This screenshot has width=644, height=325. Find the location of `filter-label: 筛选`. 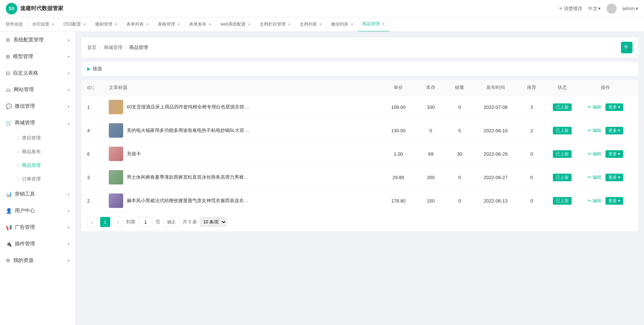

filter-label: 筛选 is located at coordinates (97, 69).